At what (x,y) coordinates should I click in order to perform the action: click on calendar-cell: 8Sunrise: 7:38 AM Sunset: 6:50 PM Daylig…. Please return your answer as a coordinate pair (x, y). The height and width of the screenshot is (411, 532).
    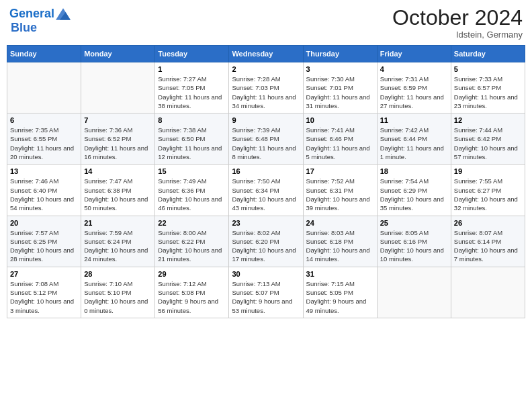
    Looking at the image, I should click on (192, 139).